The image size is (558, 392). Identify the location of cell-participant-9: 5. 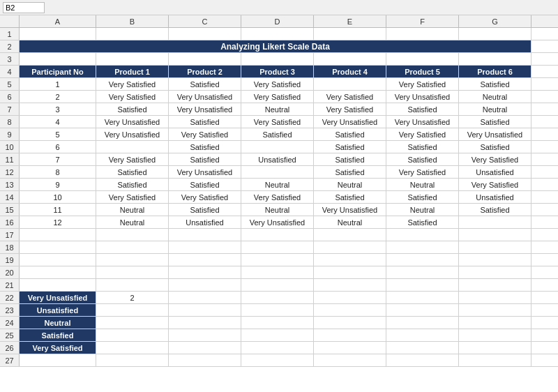
(58, 134).